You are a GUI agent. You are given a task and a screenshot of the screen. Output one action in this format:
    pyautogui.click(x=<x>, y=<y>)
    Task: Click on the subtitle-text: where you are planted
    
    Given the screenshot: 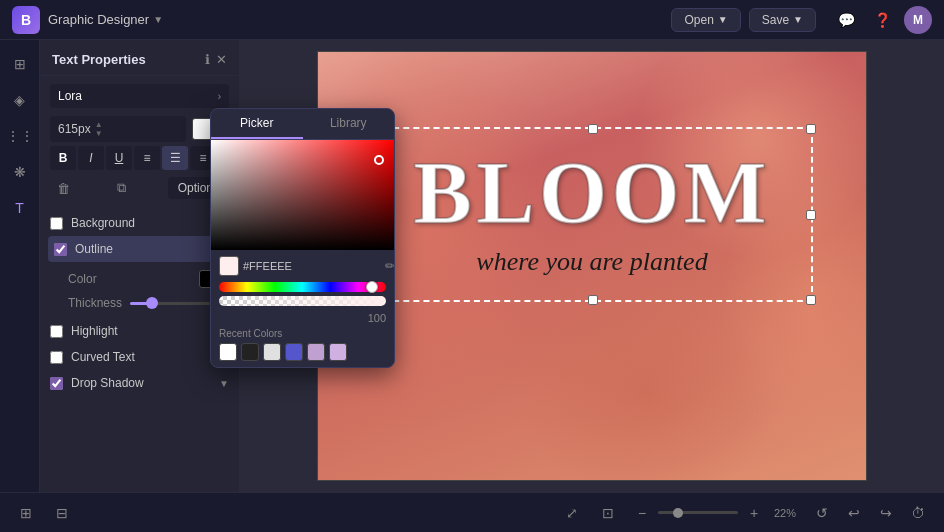 What is the action you would take?
    pyautogui.click(x=592, y=262)
    